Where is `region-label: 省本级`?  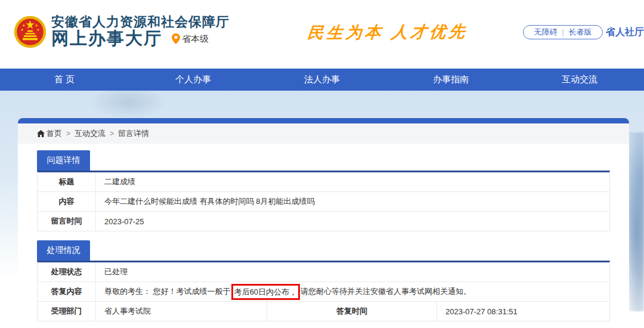
region-label: 省本级 is located at coordinates (196, 39).